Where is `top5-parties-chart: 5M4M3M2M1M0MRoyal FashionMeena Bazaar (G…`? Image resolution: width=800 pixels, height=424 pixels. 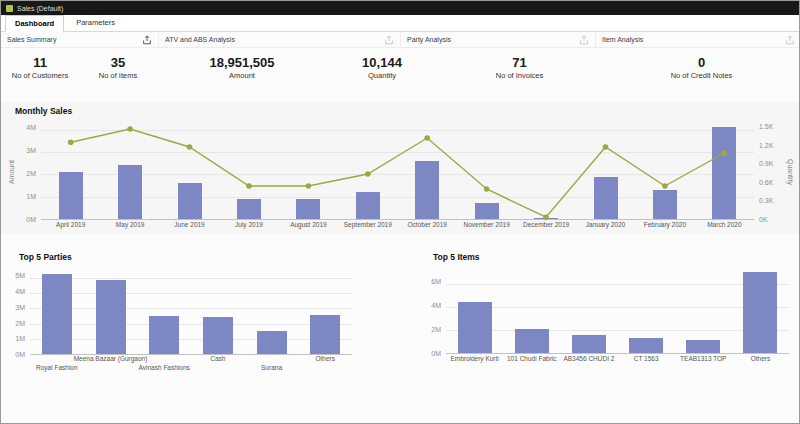 top5-parties-chart: 5M4M3M2M1M0MRoyal FashionMeena Bazaar (G… is located at coordinates (182, 320).